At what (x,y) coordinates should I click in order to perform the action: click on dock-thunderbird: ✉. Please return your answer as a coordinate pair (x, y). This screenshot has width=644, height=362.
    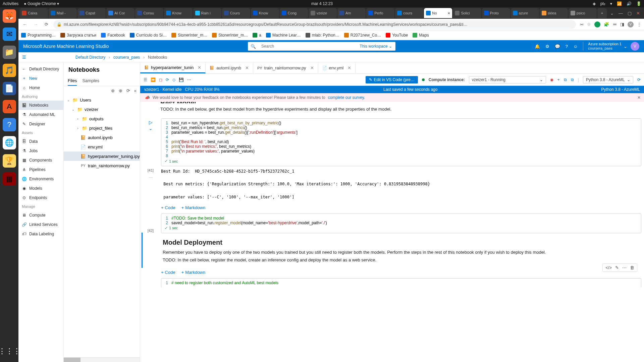
    Looking at the image, I should click on (9, 34).